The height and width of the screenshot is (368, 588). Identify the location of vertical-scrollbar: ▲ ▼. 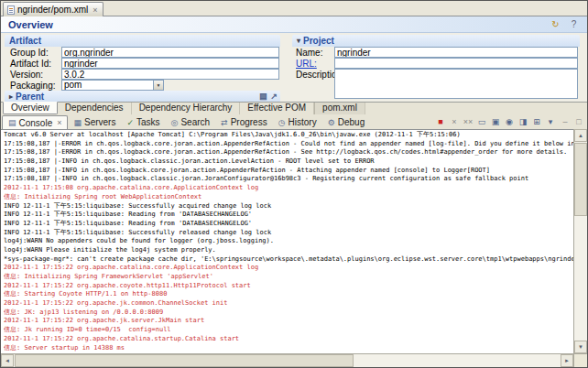
(581, 242).